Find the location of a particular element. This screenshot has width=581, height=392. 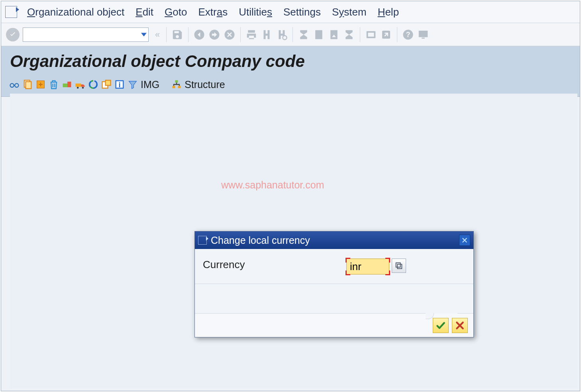

img-button-label: IMG is located at coordinates (150, 84).